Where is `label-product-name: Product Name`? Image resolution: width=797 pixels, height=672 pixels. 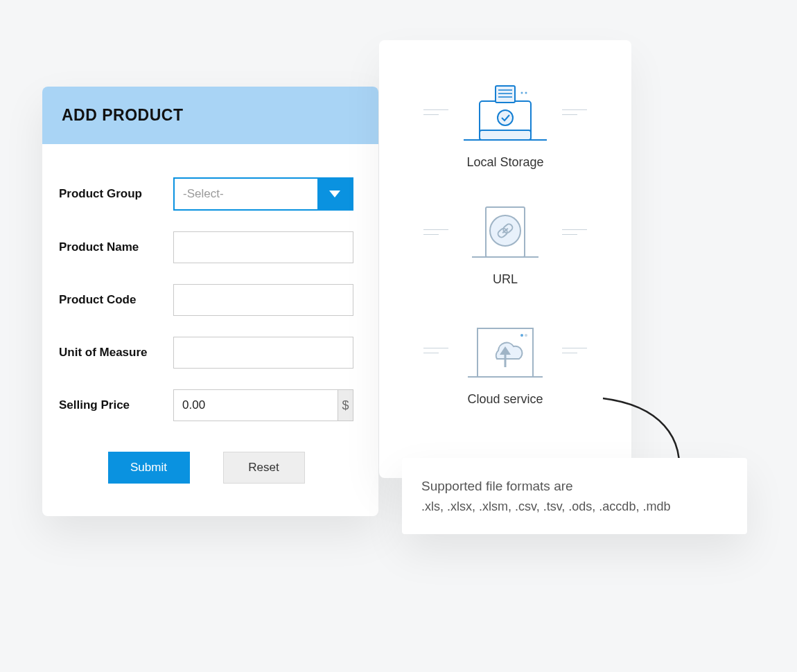 label-product-name: Product Name is located at coordinates (116, 247).